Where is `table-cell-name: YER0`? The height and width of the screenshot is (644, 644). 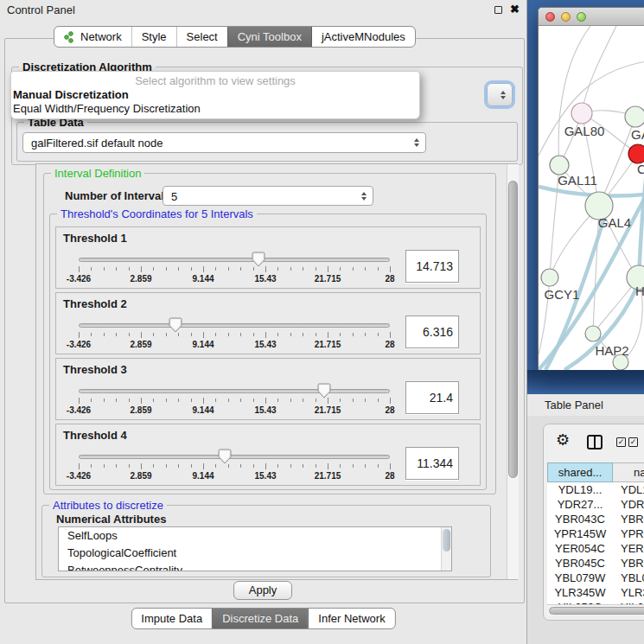 table-cell-name: YER0 is located at coordinates (628, 548).